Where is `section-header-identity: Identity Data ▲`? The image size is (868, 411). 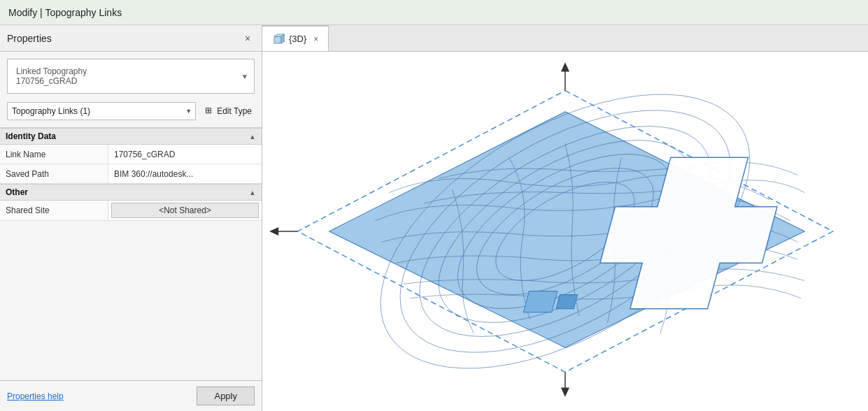 section-header-identity: Identity Data ▲ is located at coordinates (131, 136).